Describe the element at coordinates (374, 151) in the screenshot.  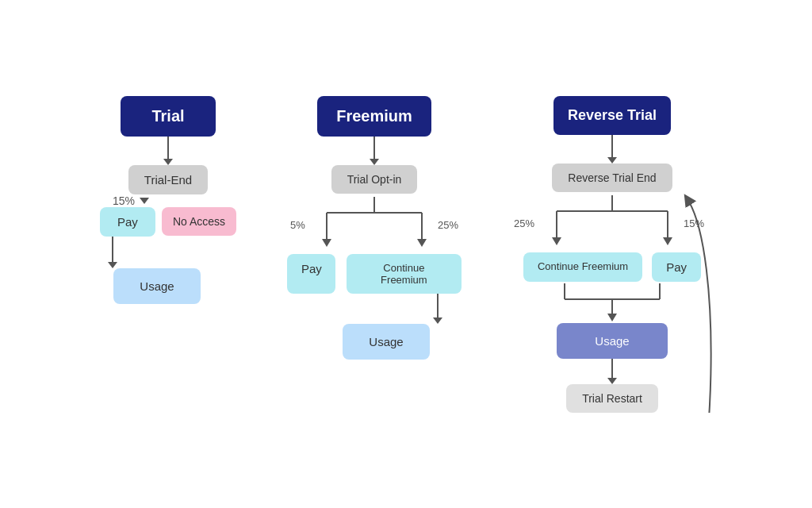
I see `arrow-freemium-to-optin` at that location.